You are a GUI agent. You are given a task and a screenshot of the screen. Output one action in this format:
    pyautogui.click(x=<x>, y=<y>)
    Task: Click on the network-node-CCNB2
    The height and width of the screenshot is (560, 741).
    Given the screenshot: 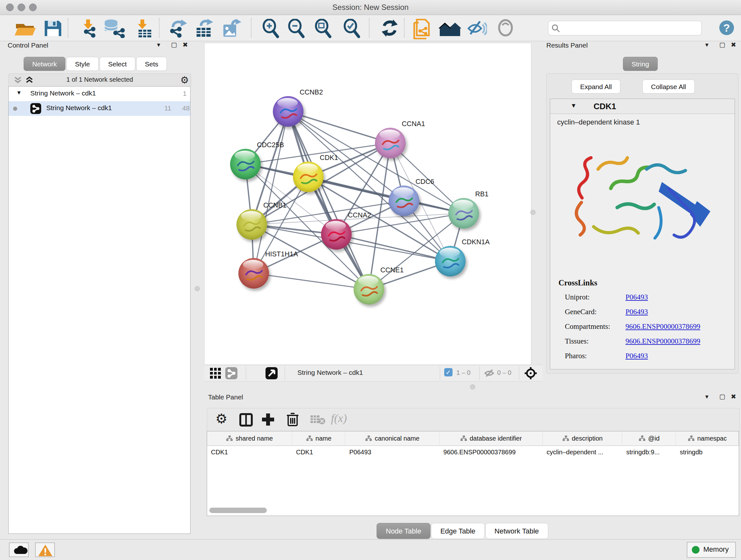 What is the action you would take?
    pyautogui.click(x=288, y=111)
    